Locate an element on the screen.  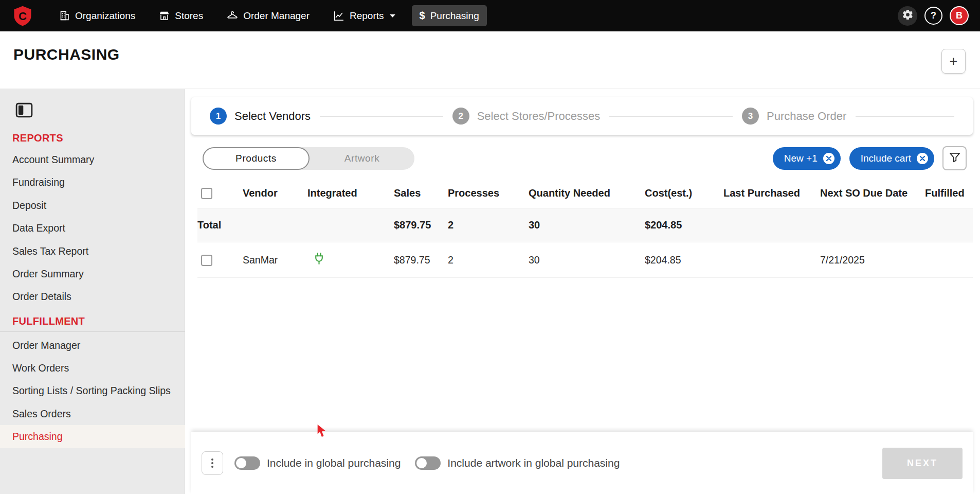
sidebar-item-purchasing: Purchasing is located at coordinates (93, 436).